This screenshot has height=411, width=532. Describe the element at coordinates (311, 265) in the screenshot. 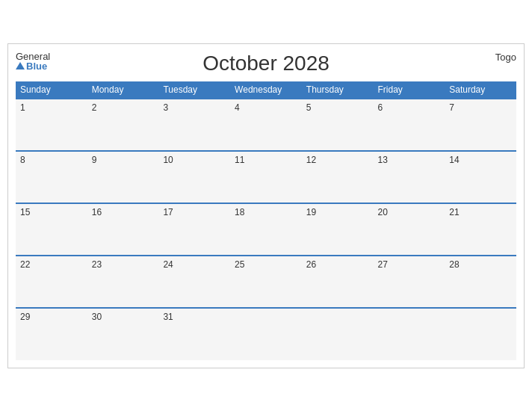

I see `day-number: 26` at that location.